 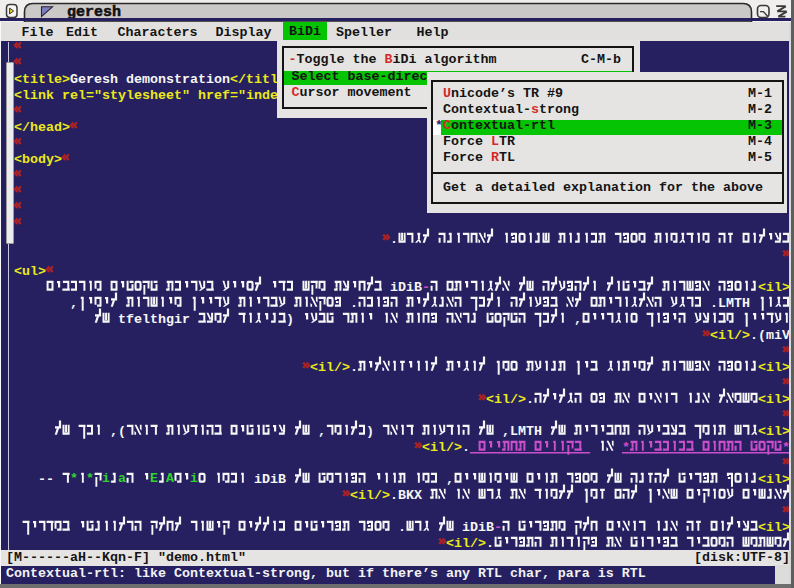 I want to click on svg-text: .(miV, so click(x=770, y=336).